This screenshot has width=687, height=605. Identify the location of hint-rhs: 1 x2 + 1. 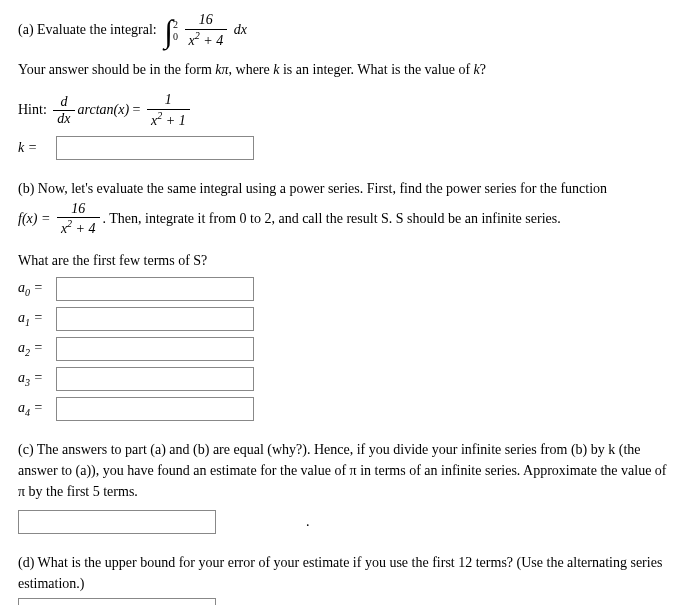
(168, 110).